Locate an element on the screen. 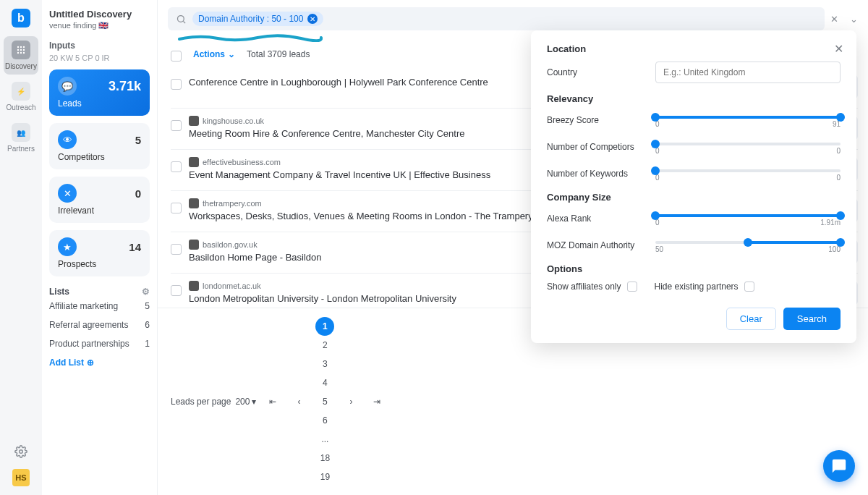 This screenshot has width=868, height=495. gear-icon is located at coordinates (21, 453).